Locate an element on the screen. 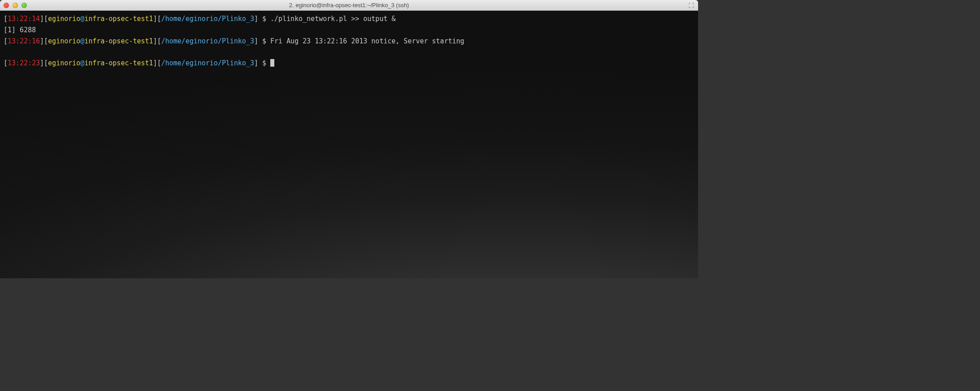 The width and height of the screenshot is (980, 391). zoom-button is located at coordinates (24, 5).